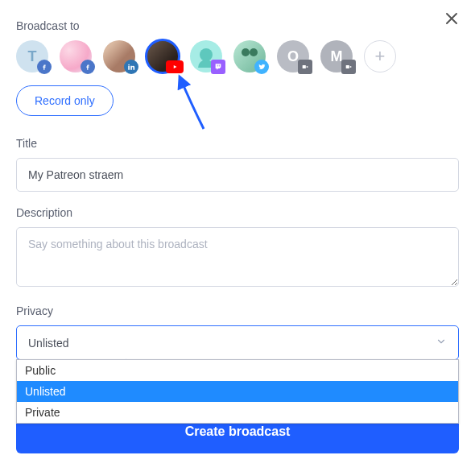  I want to click on privacy-dropdown: Public Unlisted Private, so click(238, 391).